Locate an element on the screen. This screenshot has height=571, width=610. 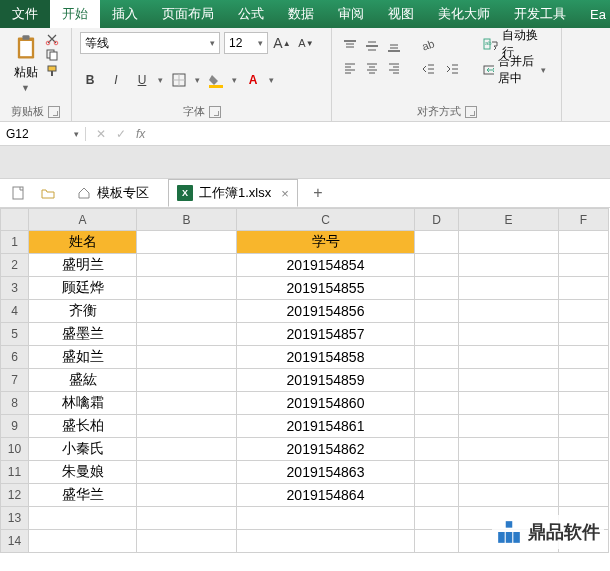
align-launcher is located at coordinates (471, 112).